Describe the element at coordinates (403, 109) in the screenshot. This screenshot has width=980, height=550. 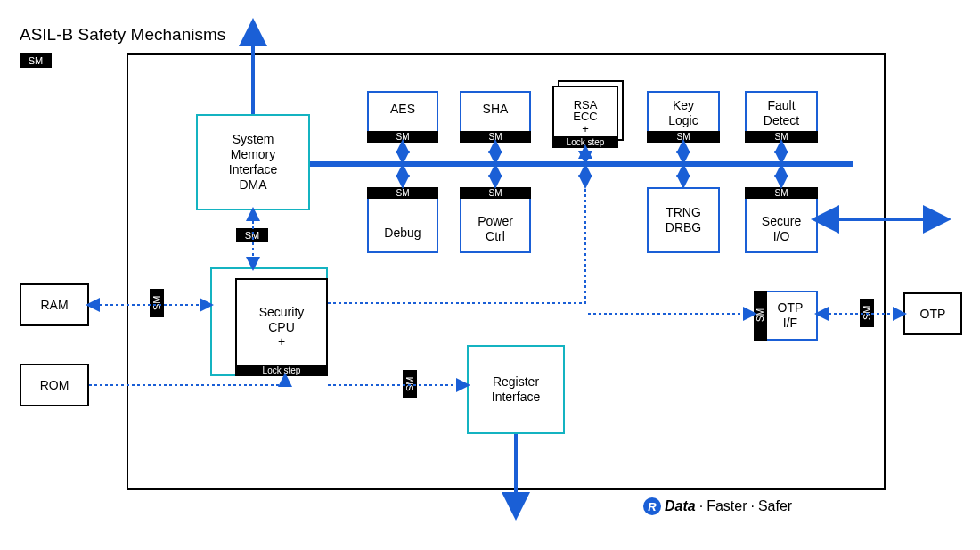
I see `label-aes: AES` at that location.